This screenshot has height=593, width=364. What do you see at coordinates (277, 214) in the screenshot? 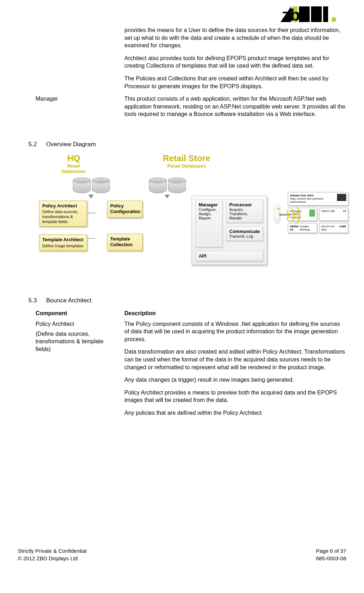
I see `bounce-device-icon: bounce` at bounding box center [277, 214].